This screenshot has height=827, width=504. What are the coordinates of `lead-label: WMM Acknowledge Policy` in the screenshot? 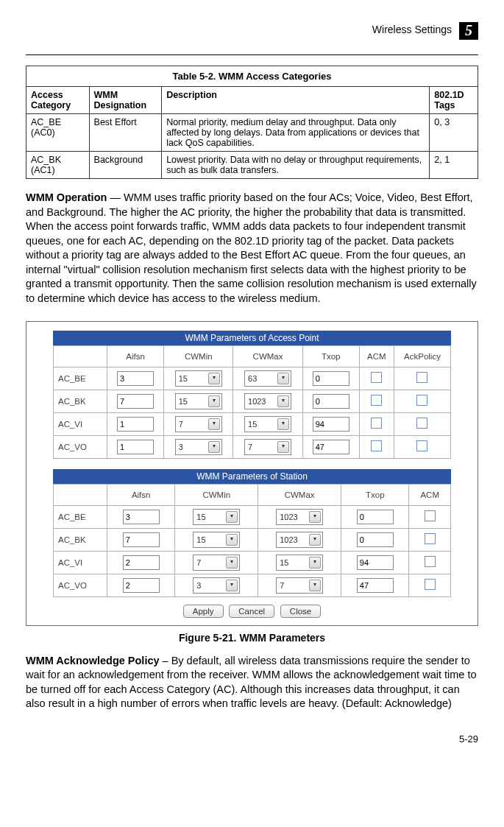 It's located at (93, 661).